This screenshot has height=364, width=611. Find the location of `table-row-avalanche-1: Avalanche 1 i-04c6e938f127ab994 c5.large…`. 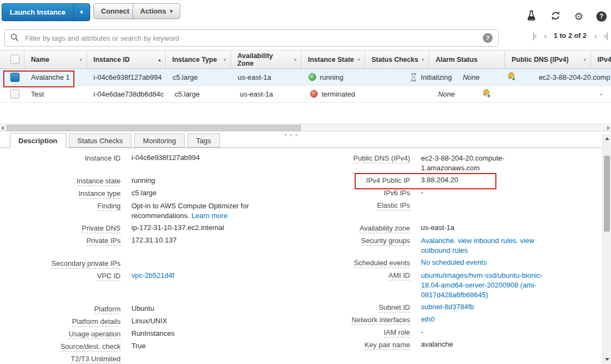

table-row-avalanche-1: Avalanche 1 i-04c6e938f127ab994 c5.large… is located at coordinates (305, 77).